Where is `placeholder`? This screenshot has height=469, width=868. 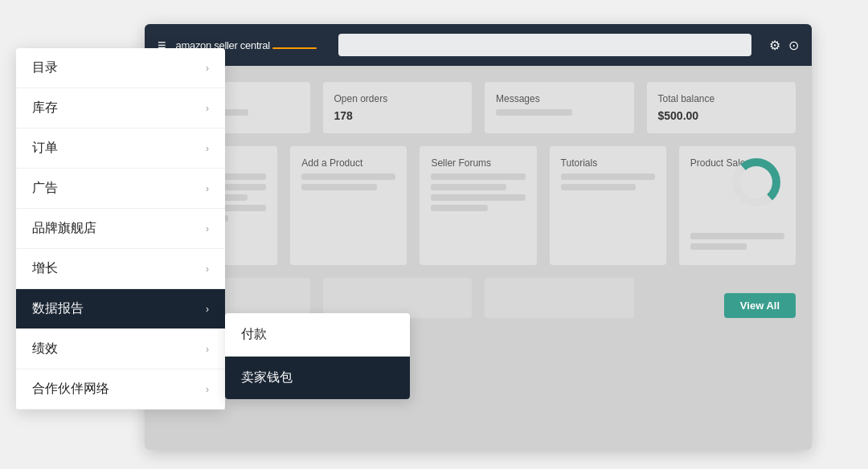
placeholder is located at coordinates (534, 112).